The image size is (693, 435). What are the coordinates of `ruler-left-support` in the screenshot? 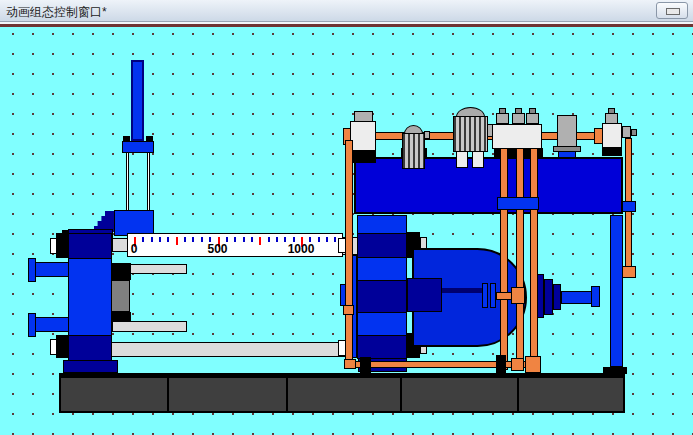 It's located at (120, 245).